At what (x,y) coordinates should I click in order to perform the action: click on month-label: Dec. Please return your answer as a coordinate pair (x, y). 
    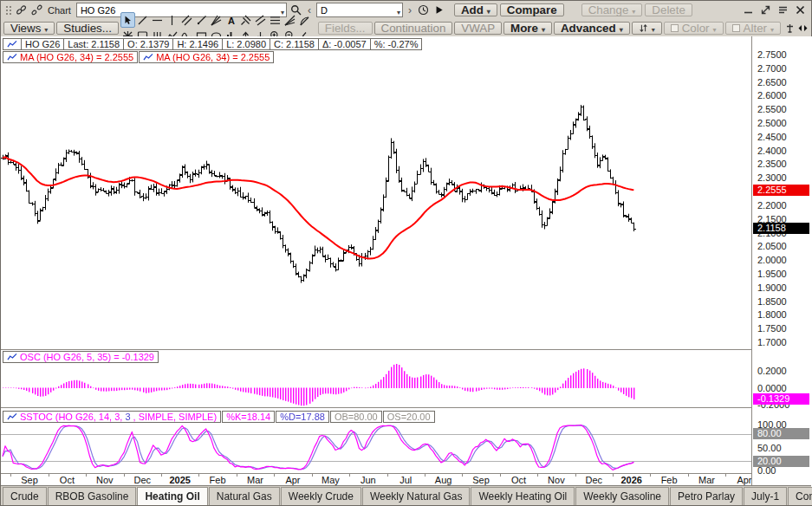
    Looking at the image, I should click on (594, 480).